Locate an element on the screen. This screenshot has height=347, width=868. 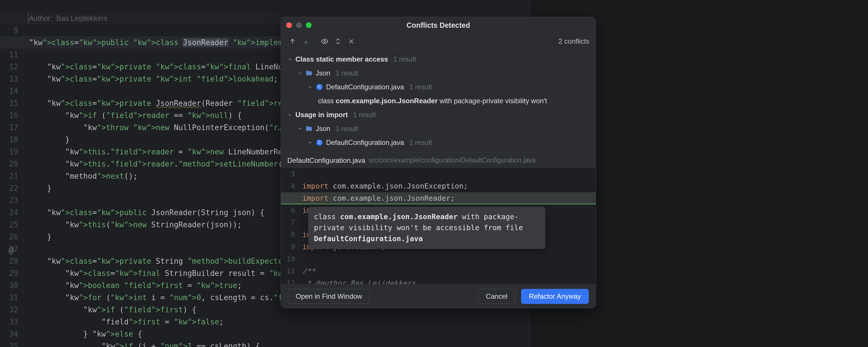
editor-gutter: 9101112131415161718192021222324252627282… is located at coordinates (12, 174).